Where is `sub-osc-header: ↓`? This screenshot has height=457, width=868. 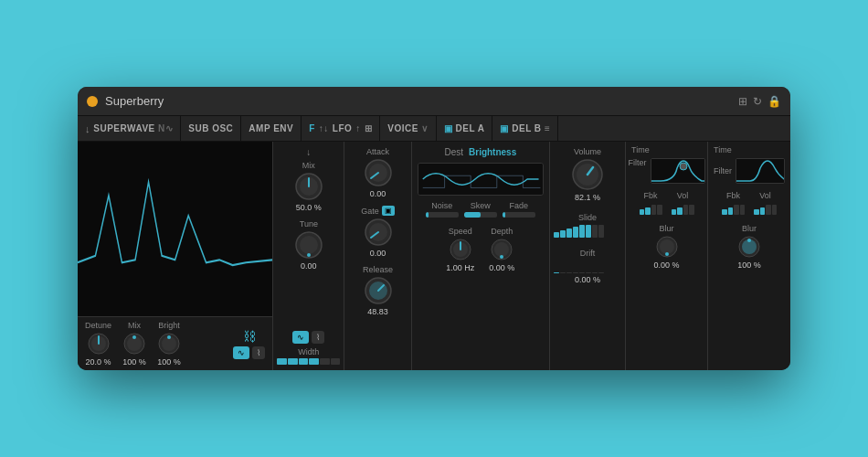
sub-osc-header: ↓ is located at coordinates (309, 152).